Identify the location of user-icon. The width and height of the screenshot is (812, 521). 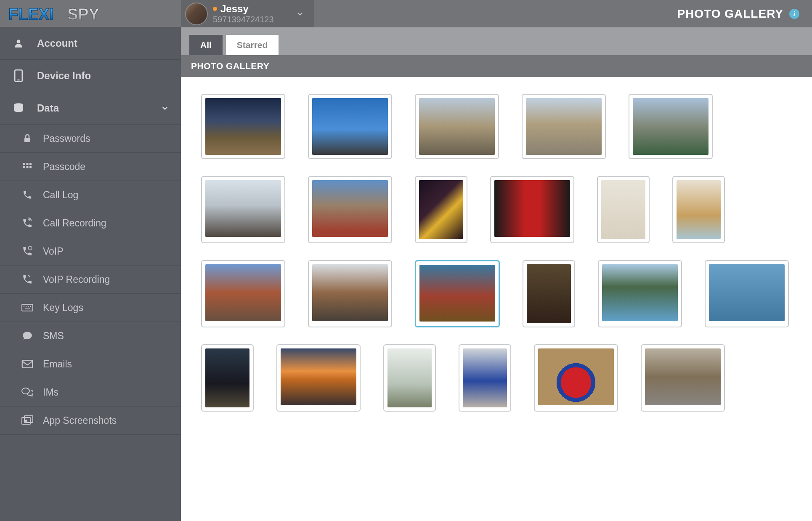
(19, 43).